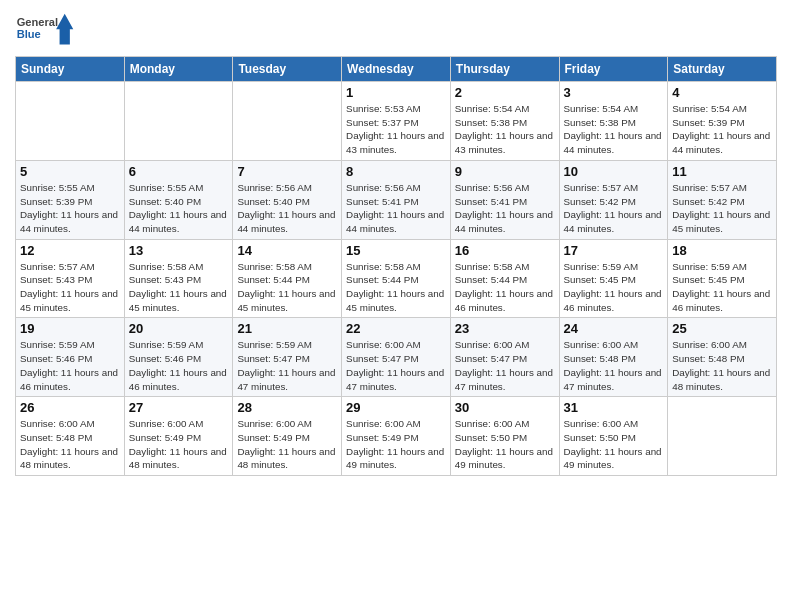  What do you see at coordinates (288, 436) in the screenshot?
I see `calendar-cell: 28Sunrise: 6:00 AM Sunset: 5:49 PM Dayli…` at bounding box center [288, 436].